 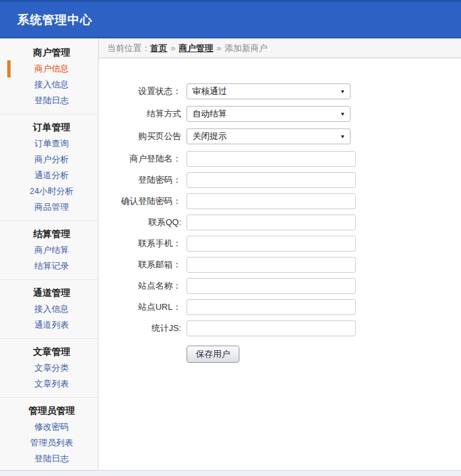 I want to click on sidebar-section: 通道管理接入信息通道列表, so click(x=49, y=309).